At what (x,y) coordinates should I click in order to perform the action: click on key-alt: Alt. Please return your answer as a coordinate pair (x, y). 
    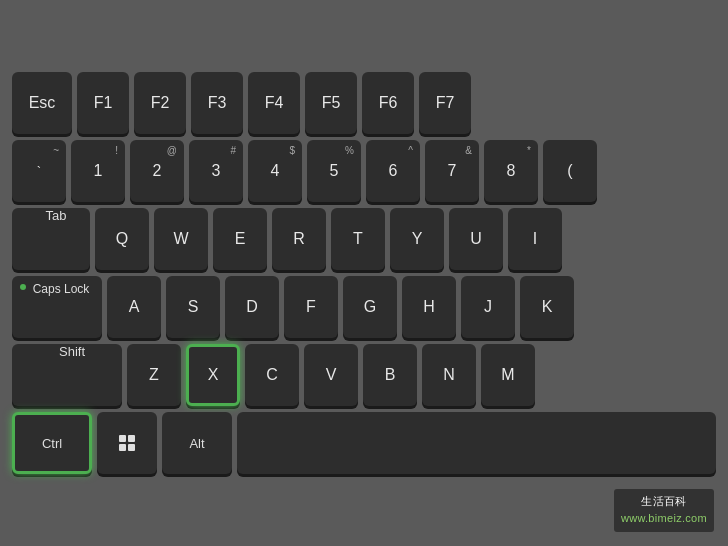
    Looking at the image, I should click on (197, 443).